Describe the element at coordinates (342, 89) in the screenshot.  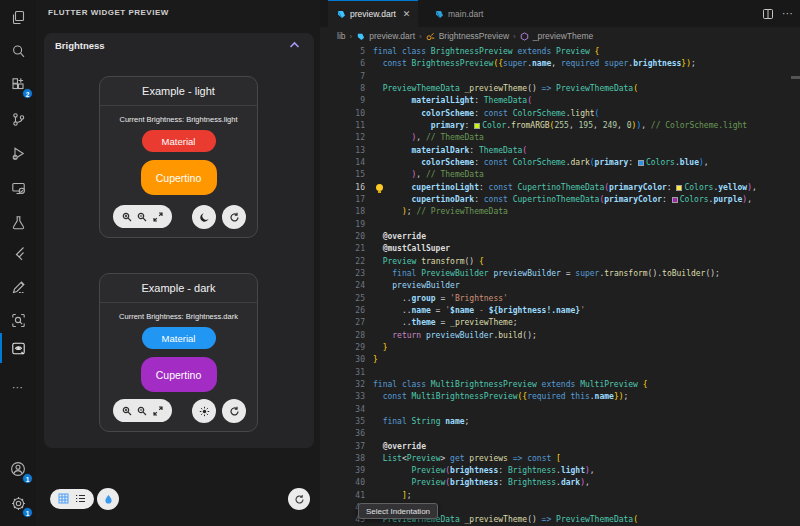
I see `line-number: 8` at that location.